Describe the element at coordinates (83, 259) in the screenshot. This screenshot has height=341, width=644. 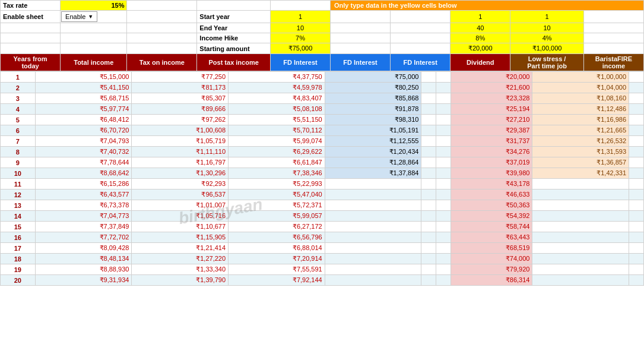
I see `table-cell: ₹8,48,134` at that location.